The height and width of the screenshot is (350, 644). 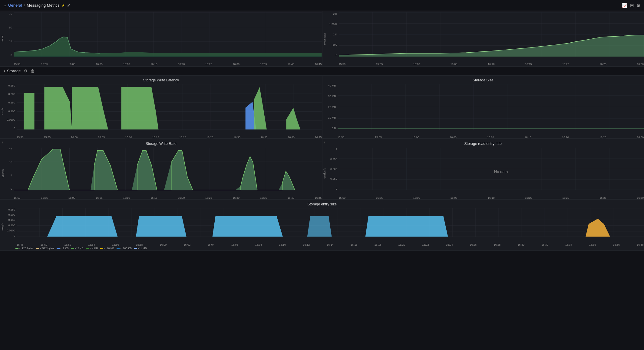 I want to click on storage-title: Storage, so click(x=14, y=71).